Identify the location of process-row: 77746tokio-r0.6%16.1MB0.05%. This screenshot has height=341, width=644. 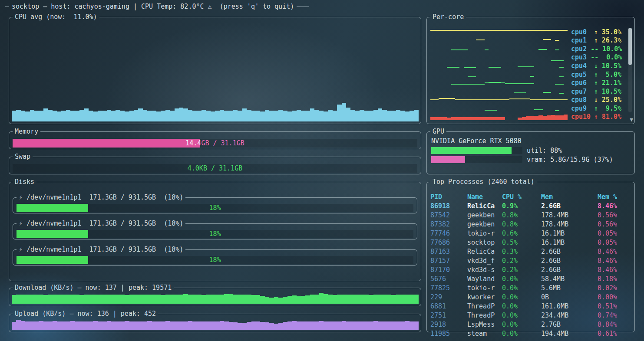
(531, 233).